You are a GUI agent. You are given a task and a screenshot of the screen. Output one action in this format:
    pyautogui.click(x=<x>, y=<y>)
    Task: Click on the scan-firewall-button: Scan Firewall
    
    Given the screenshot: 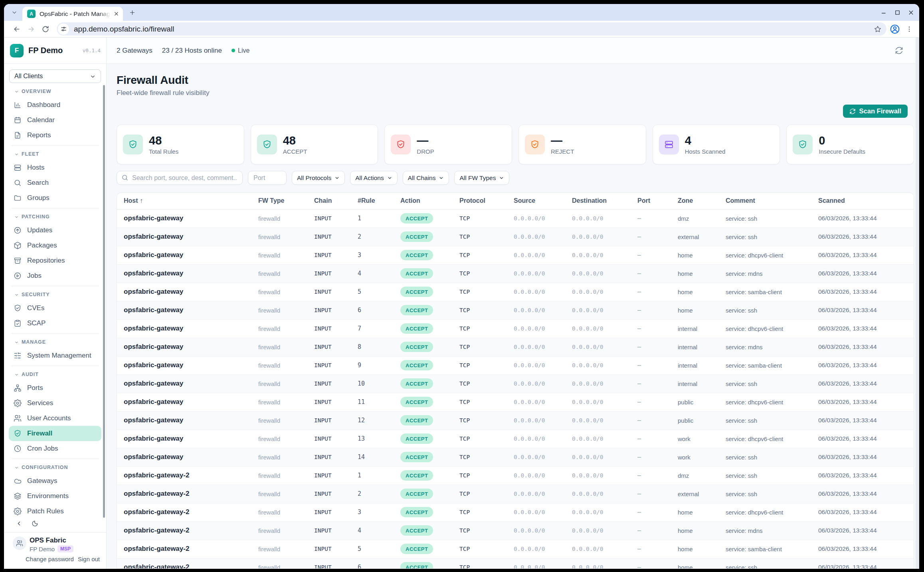 What is the action you would take?
    pyautogui.click(x=875, y=111)
    